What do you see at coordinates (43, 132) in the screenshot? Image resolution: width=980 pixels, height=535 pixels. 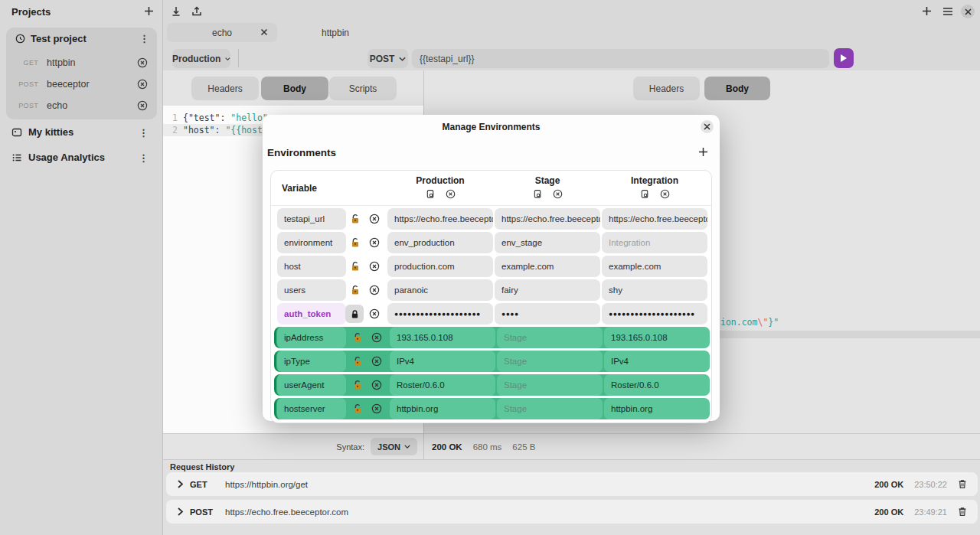 I see `sidebar-item-my-kitties: My kitties` at bounding box center [43, 132].